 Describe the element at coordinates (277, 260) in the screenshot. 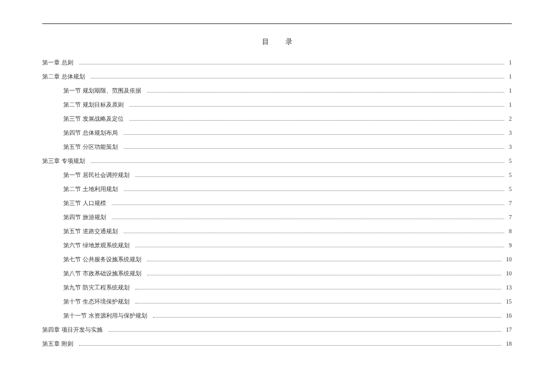

I see `toc-entry: 第七节 公共服务设施系统规划10` at that location.